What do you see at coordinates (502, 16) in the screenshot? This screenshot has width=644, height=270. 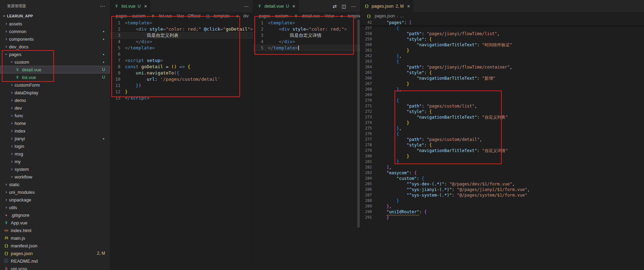 I see `breadcrumb: {}pages.json›…` at bounding box center [502, 16].